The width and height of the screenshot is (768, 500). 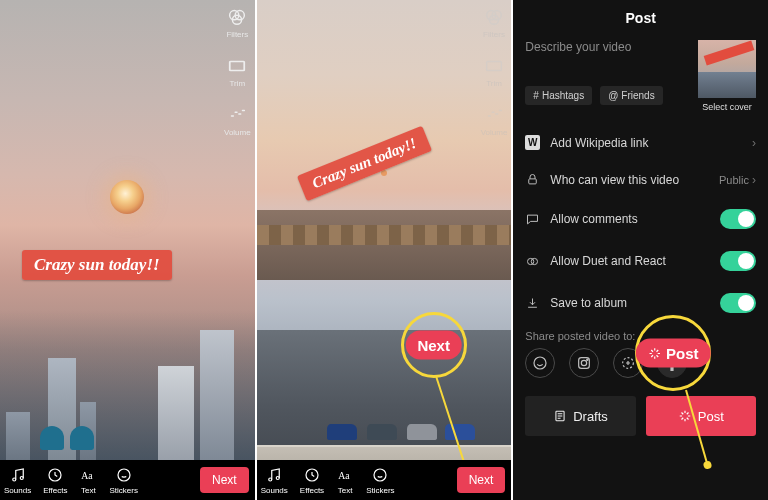 What do you see at coordinates (558, 96) in the screenshot?
I see `hashtags-button: #Hashtags` at bounding box center [558, 96].